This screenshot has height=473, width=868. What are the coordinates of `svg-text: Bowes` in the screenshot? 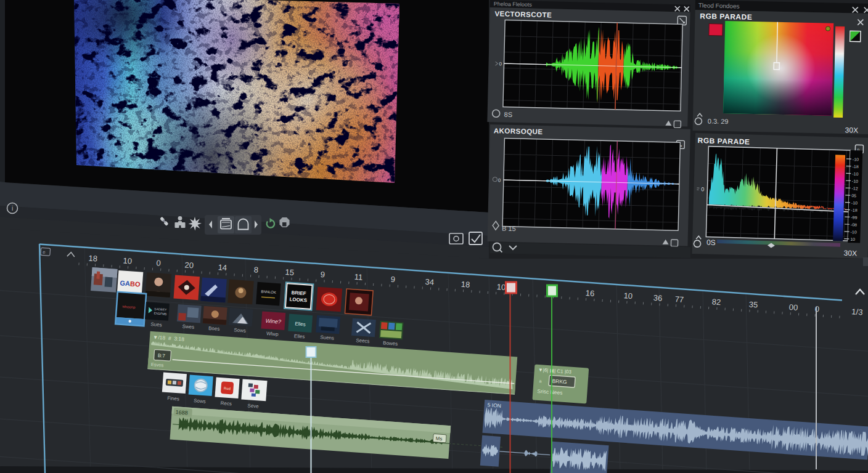 It's located at (391, 344).